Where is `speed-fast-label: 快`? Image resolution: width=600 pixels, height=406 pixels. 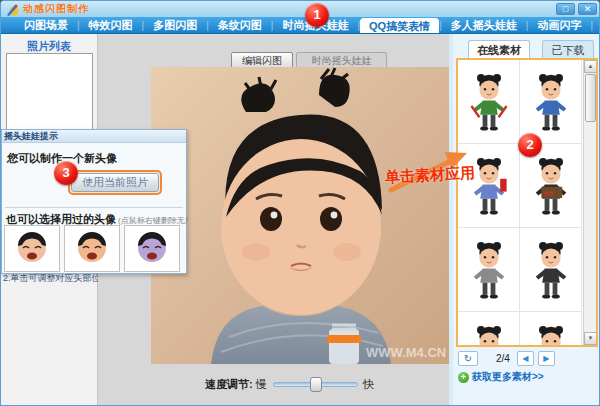 speed-fast-label: 快 is located at coordinates (368, 384).